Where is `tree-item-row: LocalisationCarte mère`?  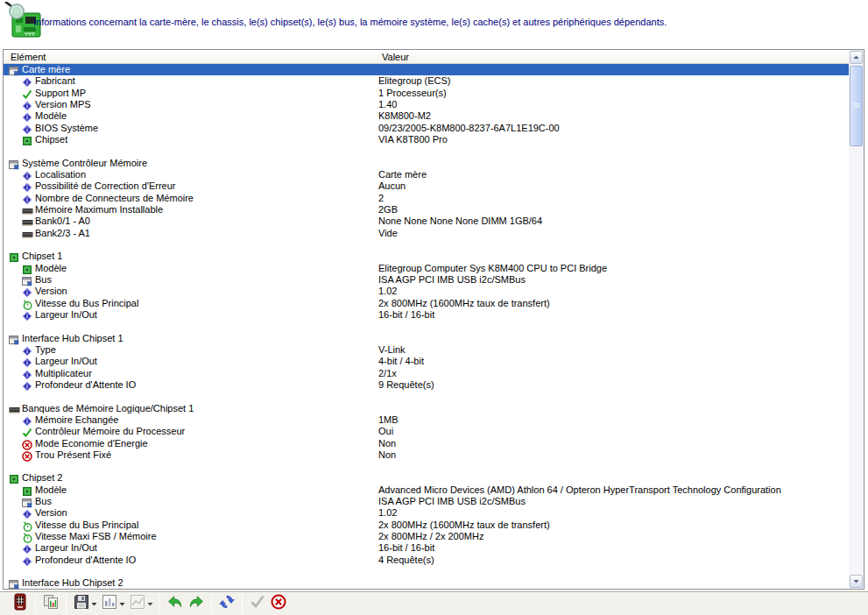
tree-item-row: LocalisationCarte mère is located at coordinates (426, 175).